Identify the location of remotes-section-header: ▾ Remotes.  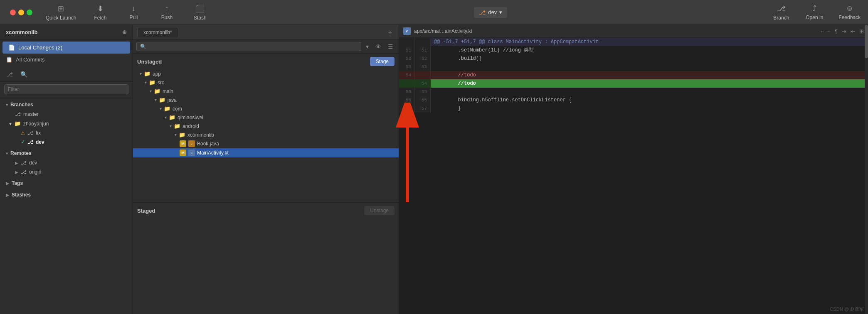
(67, 153).